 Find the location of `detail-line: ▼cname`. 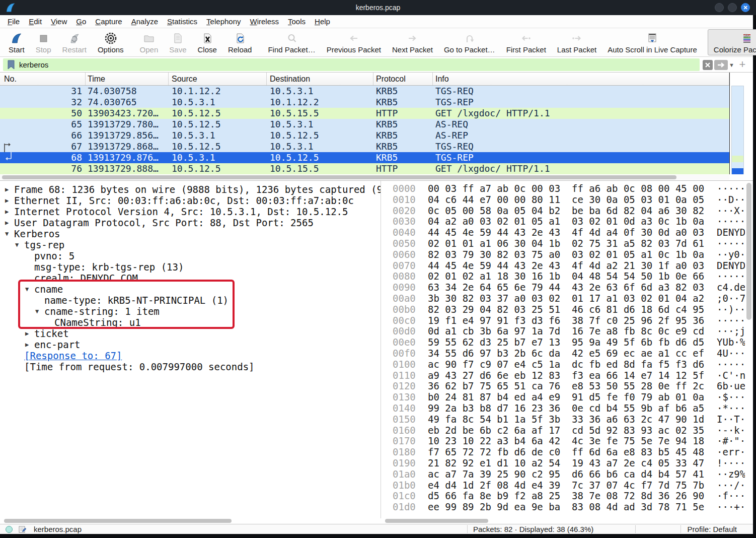

detail-line: ▼cname is located at coordinates (190, 289).